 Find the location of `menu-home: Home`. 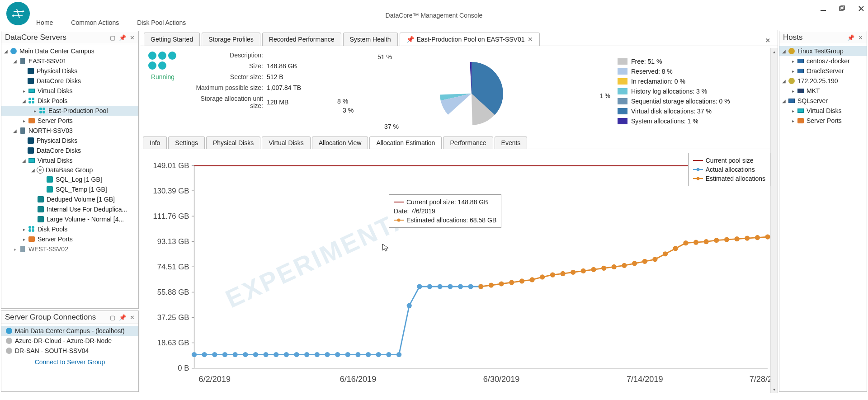

menu-home: Home is located at coordinates (44, 23).